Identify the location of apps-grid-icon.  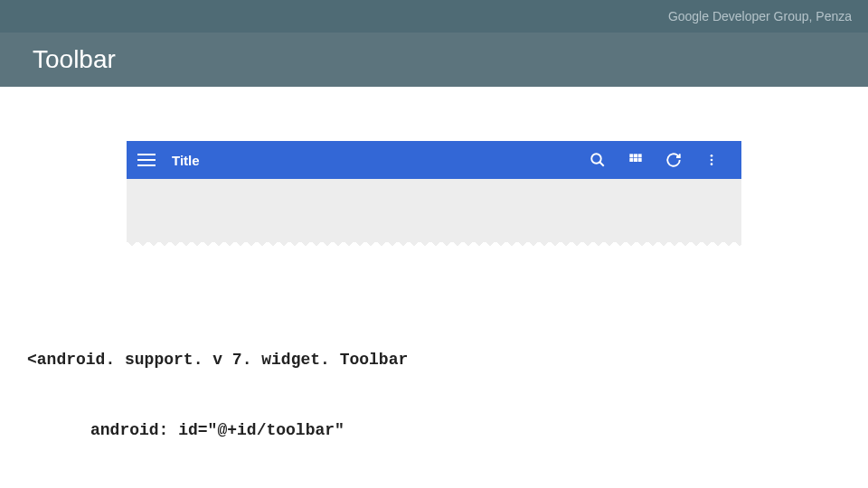
(636, 160).